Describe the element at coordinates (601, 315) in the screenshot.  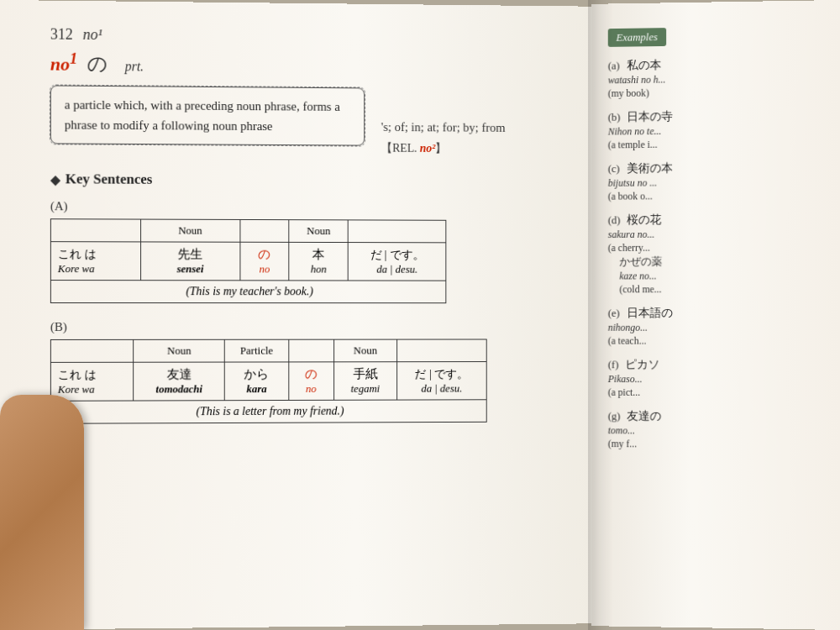
I see `page-shadow` at that location.